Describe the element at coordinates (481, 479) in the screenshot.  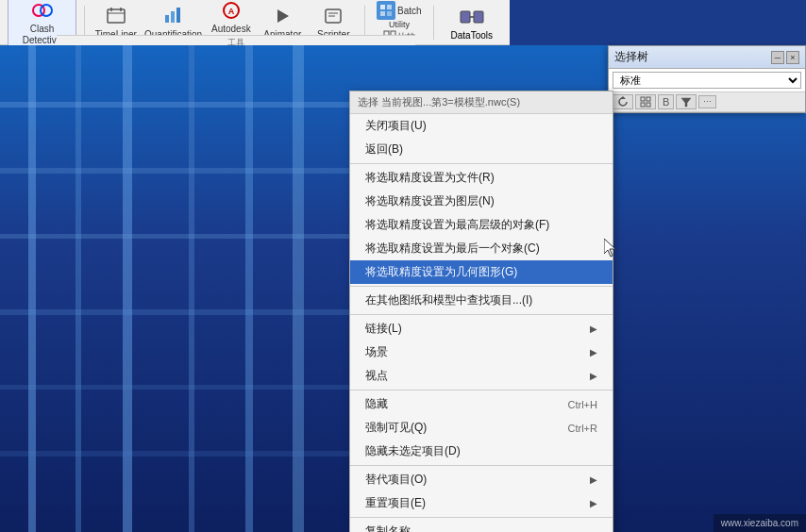
I see `context-menu-replace: 替代项目(O) ▶` at that location.